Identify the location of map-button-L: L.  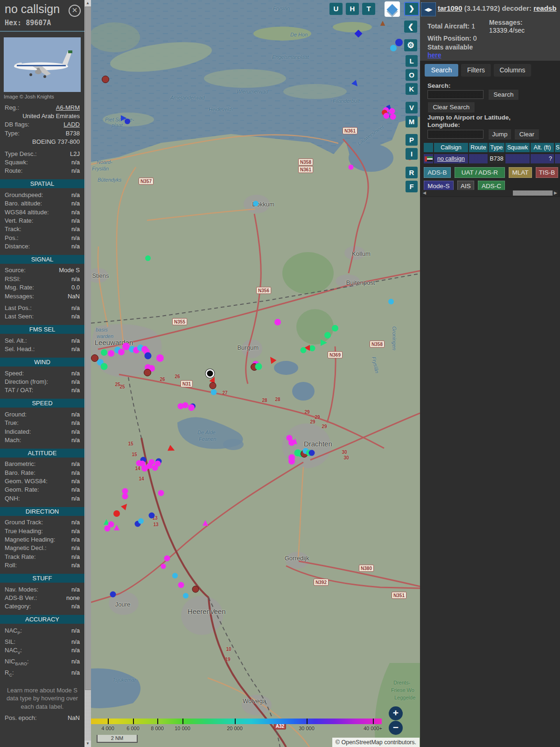
(412, 61).